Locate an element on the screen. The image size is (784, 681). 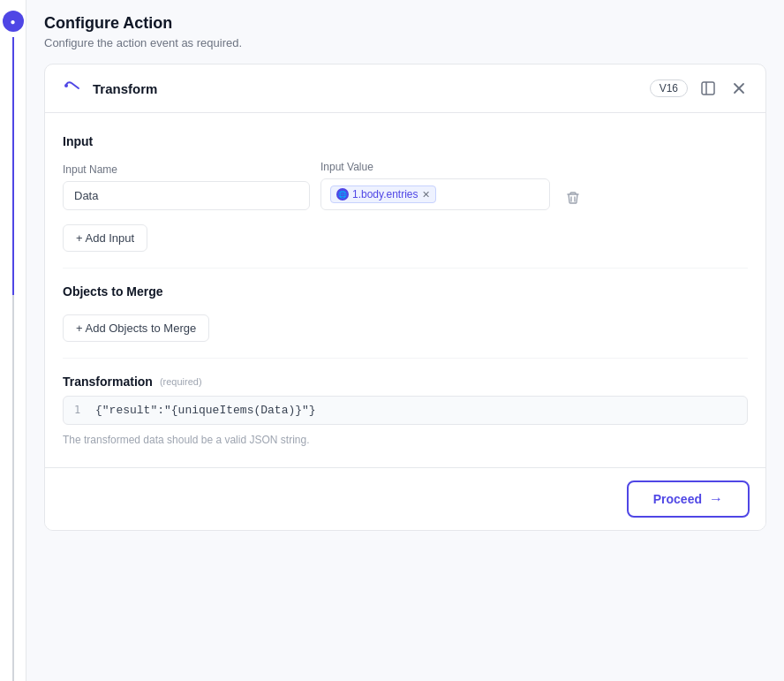
add-objects-label: + Add Objects to Merge is located at coordinates (136, 329).